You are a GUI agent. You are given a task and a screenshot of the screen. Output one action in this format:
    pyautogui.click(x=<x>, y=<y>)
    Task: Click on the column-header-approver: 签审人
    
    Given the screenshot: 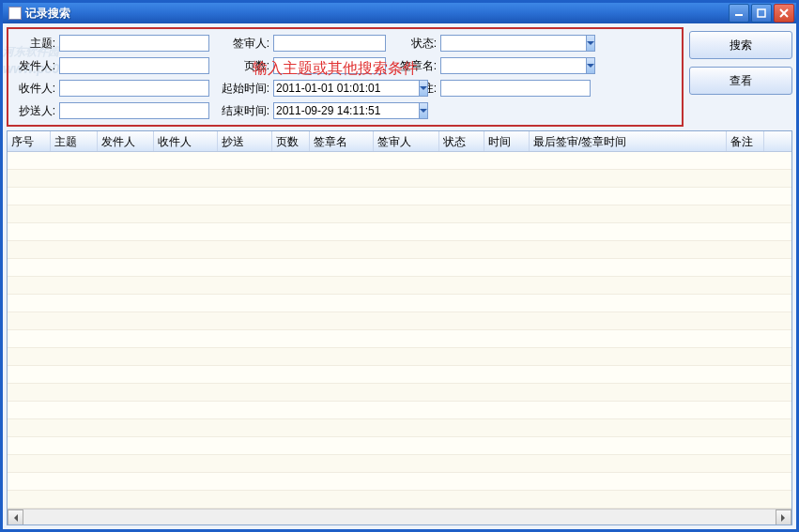 What is the action you would take?
    pyautogui.click(x=407, y=141)
    